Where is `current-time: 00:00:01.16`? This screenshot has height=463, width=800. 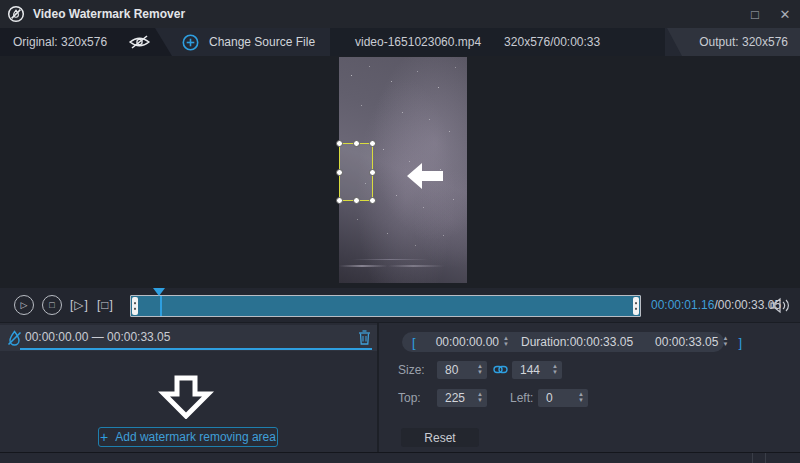 current-time: 00:00:01.16 is located at coordinates (682, 305).